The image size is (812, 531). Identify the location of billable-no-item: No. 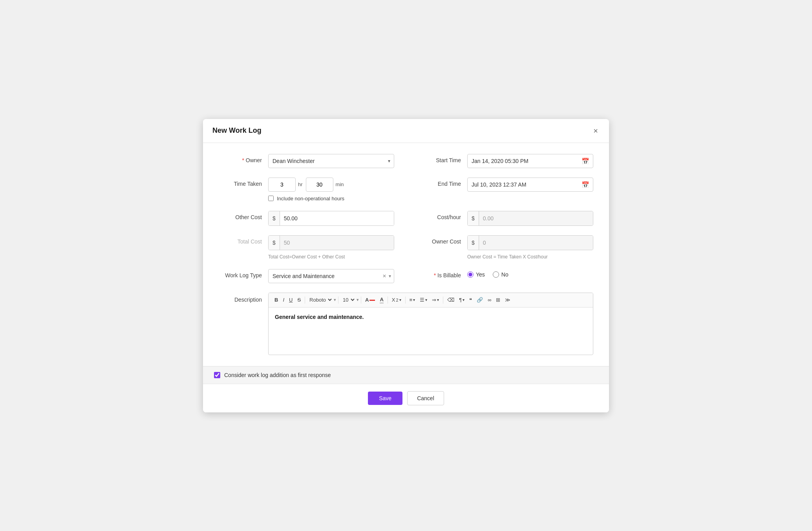
(501, 275).